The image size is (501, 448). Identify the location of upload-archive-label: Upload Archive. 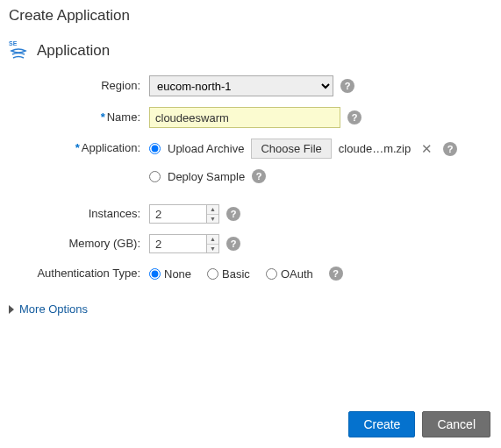
(205, 149).